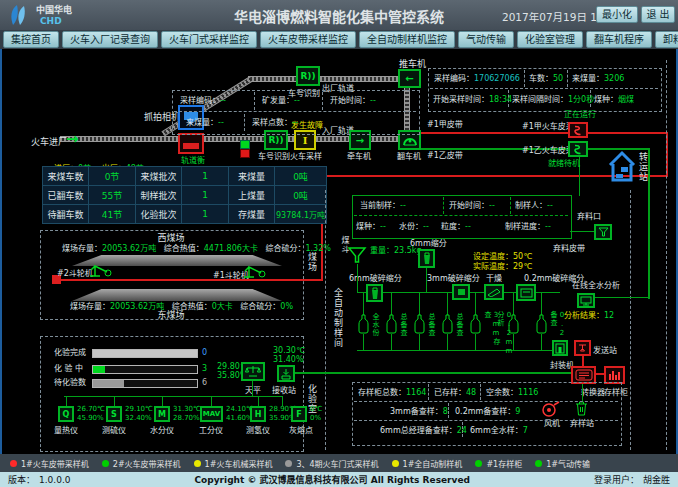 This screenshot has height=487, width=678. Describe the element at coordinates (255, 270) in the screenshot. I see `stacker-1-icon` at that location.